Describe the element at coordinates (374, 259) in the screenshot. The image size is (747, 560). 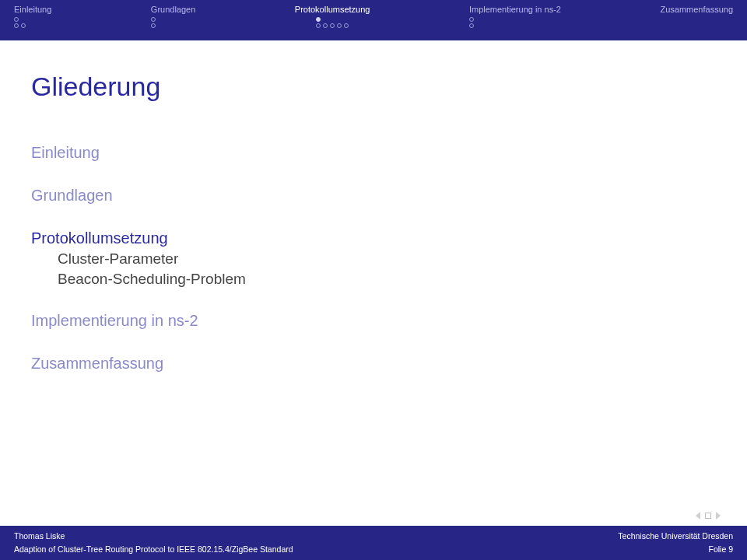
I see `toc-cluster-parameter: Cluster-Parameter` at that location.